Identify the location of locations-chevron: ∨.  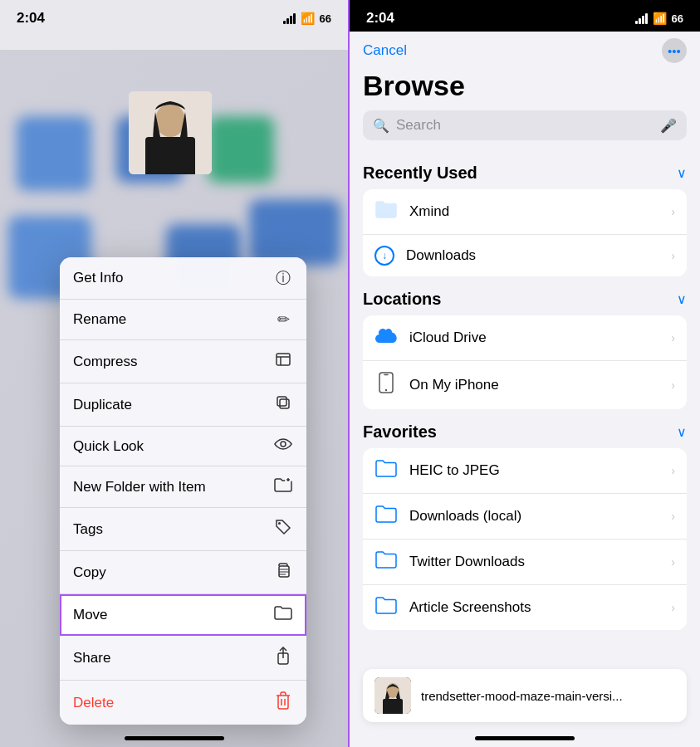
(682, 299).